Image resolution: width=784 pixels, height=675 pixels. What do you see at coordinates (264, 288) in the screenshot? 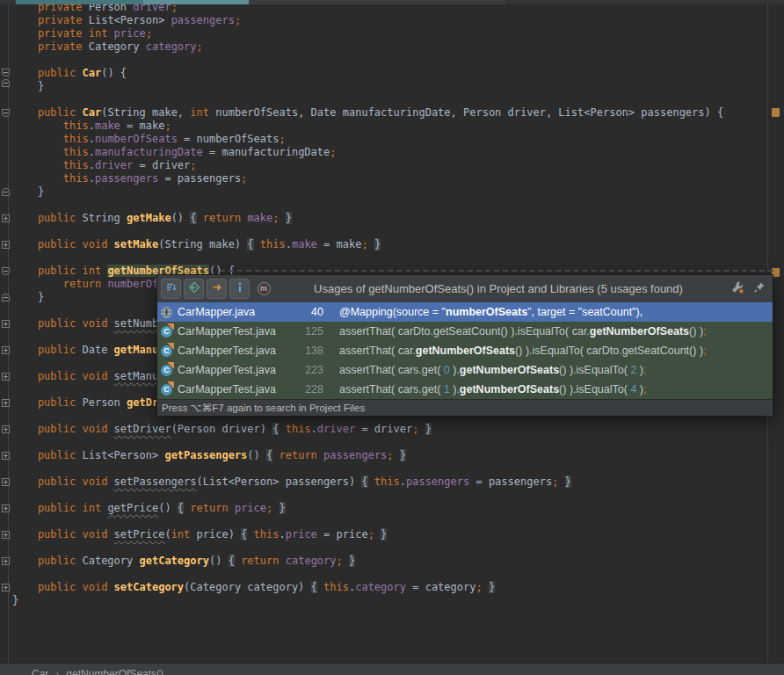
I see `m-circle-icon: m` at bounding box center [264, 288].